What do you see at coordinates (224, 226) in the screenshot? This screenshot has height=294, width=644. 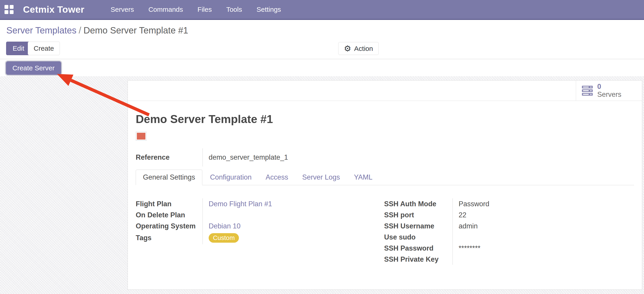 I see `operating-system-value-link: Debian 10` at bounding box center [224, 226].